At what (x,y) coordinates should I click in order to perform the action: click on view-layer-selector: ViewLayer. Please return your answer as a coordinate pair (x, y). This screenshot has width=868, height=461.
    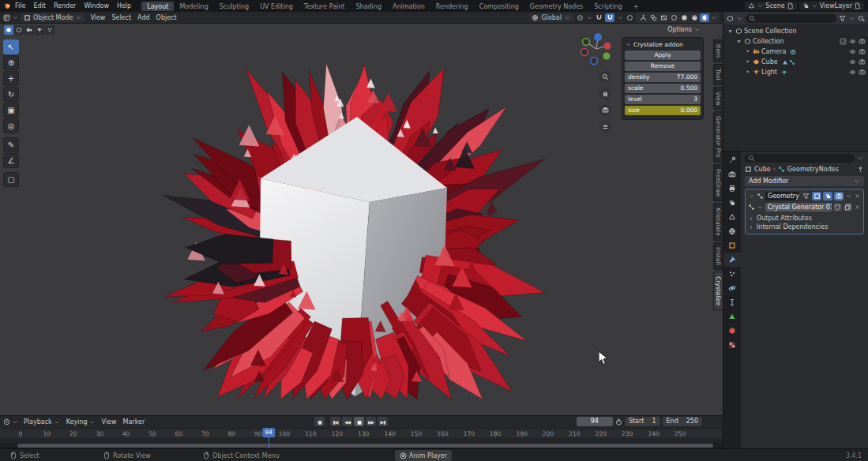
    Looking at the image, I should click on (832, 6).